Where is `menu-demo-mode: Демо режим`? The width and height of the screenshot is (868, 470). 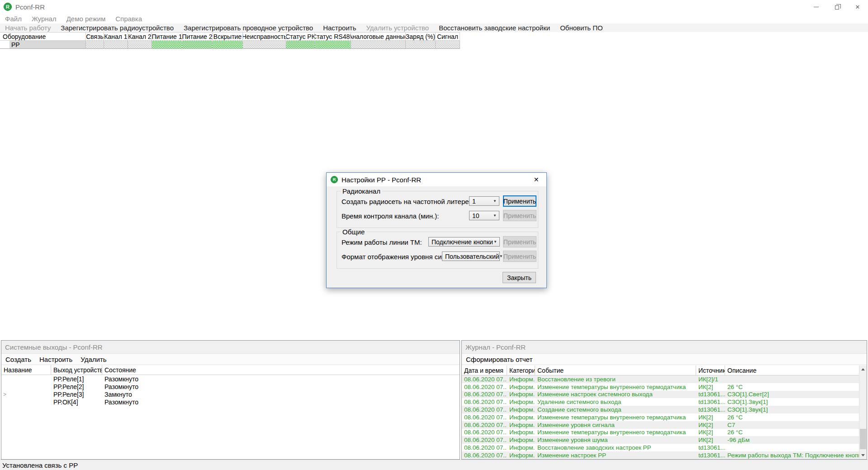
menu-demo-mode: Демо режим is located at coordinates (86, 19).